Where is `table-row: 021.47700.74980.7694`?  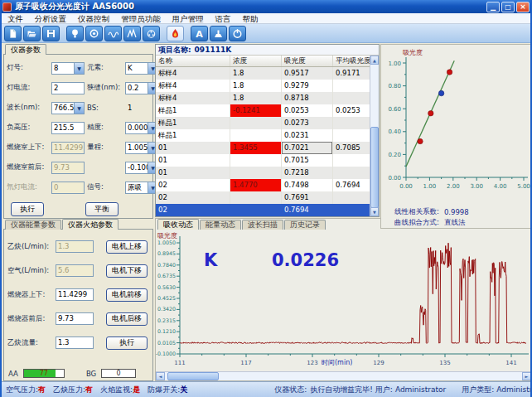 table-row: 021.47700.74980.7694 is located at coordinates (267, 186).